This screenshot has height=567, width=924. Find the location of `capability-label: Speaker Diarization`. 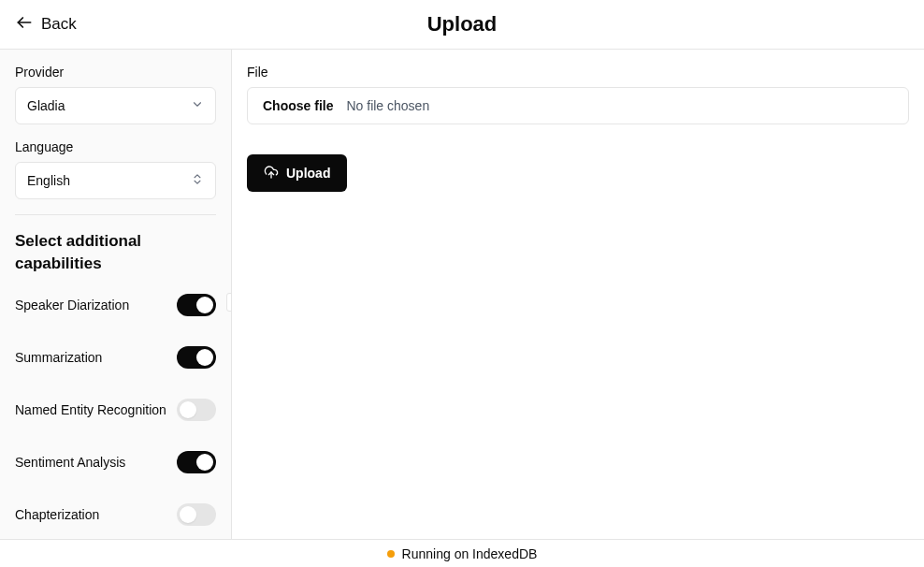

capability-label: Speaker Diarization is located at coordinates (72, 305).